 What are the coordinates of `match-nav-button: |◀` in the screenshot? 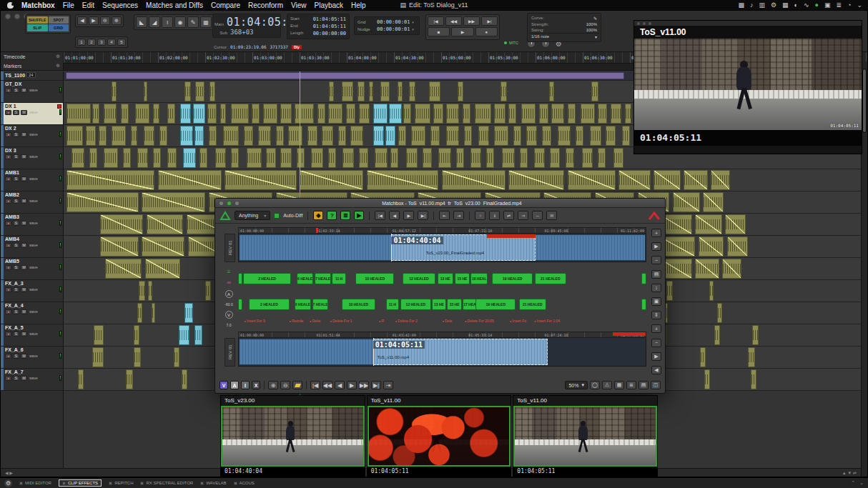 It's located at (380, 216).